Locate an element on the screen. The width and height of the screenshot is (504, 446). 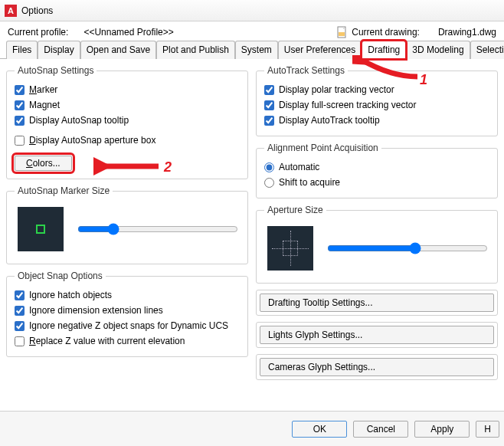
ignore-dimext-row: Ignore dimension extension lines is located at coordinates (127, 310).